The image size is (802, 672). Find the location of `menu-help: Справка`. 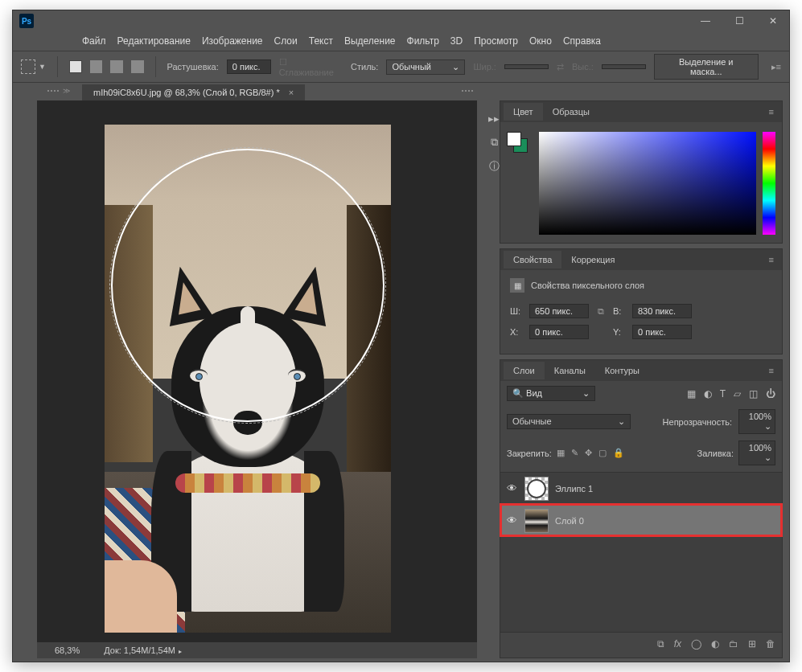

menu-help: Справка is located at coordinates (582, 41).